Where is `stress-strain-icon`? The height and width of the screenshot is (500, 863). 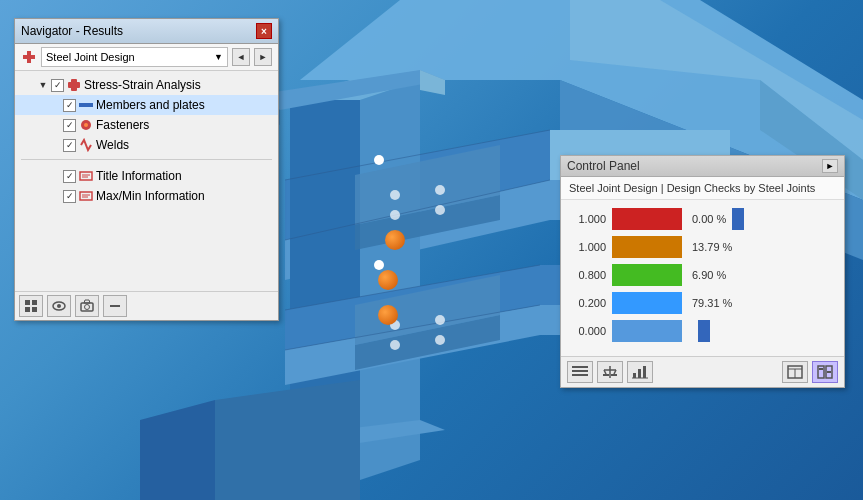
stress-strain-icon is located at coordinates (74, 85).